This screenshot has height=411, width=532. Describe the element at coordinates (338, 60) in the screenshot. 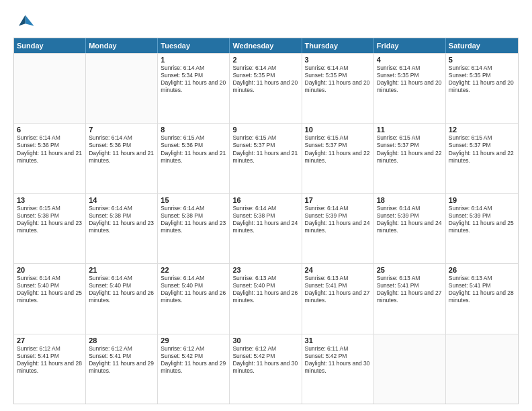

I see `day-number: 3` at that location.